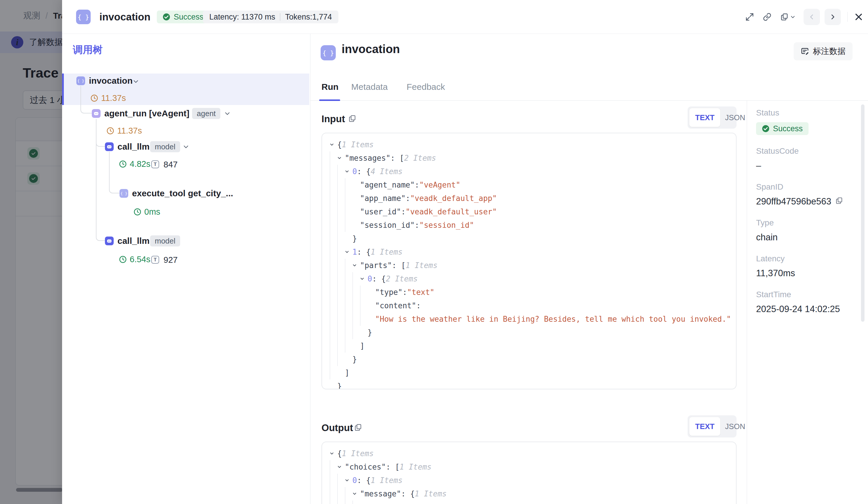 The height and width of the screenshot is (504, 868). Describe the element at coordinates (135, 164) in the screenshot. I see `duration-call-llm-1: 4.82s` at that location.